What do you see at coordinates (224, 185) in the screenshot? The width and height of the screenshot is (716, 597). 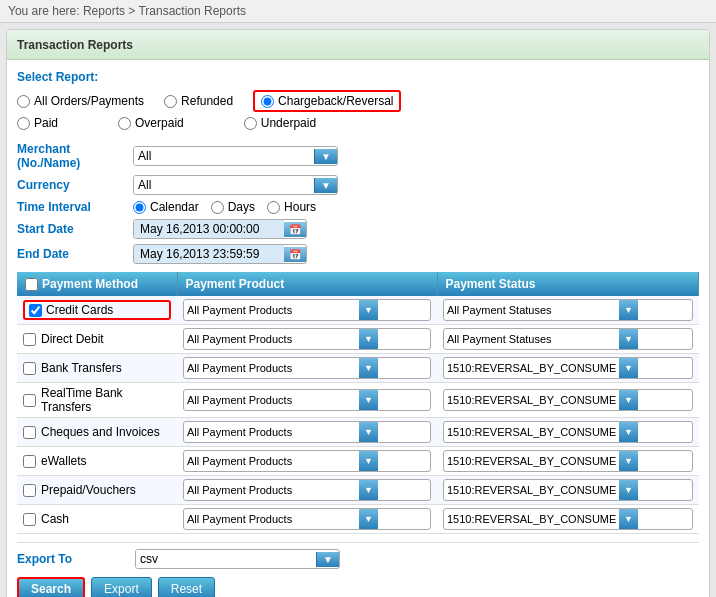 I see `currency-select: All` at bounding box center [224, 185].